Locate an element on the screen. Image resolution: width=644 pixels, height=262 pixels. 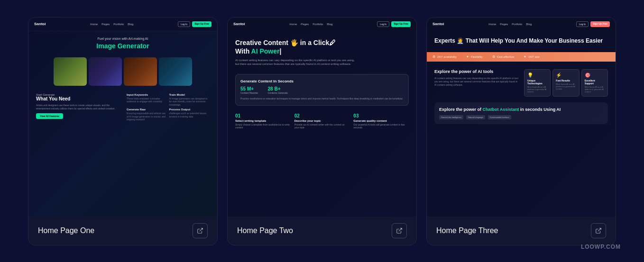
card-three-ticker-2: ✦ Flexibility is located at coordinates (474, 57).